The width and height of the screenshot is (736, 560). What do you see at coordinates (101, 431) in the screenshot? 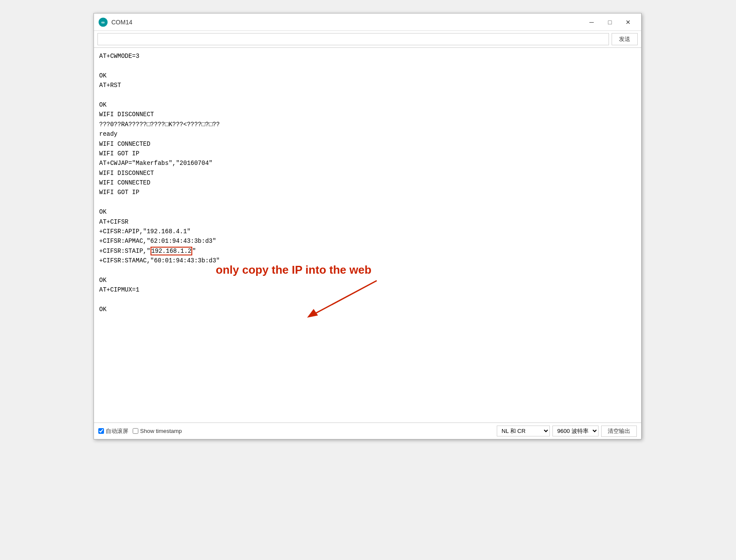
I see `autoscroll-checkbox` at bounding box center [101, 431].